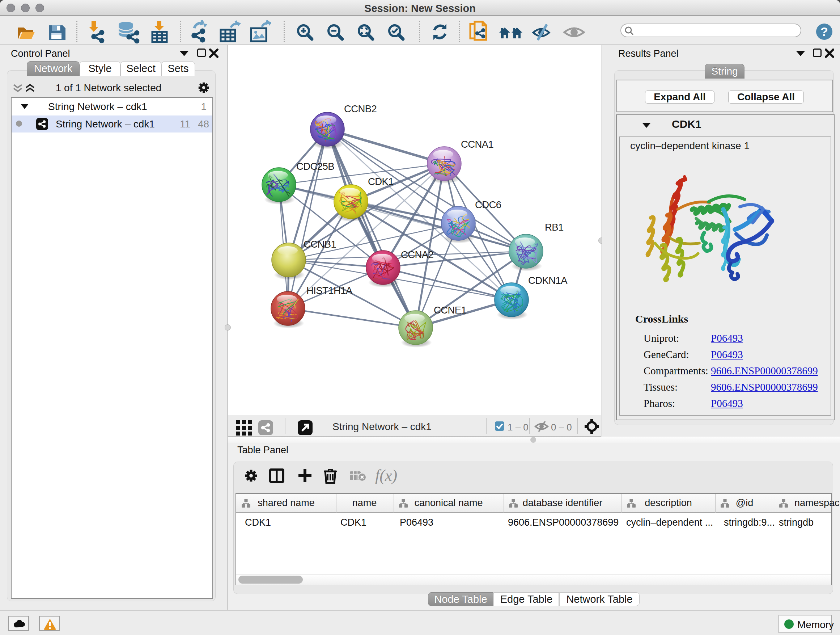 The height and width of the screenshot is (635, 840). I want to click on svg-text: RB1, so click(554, 227).